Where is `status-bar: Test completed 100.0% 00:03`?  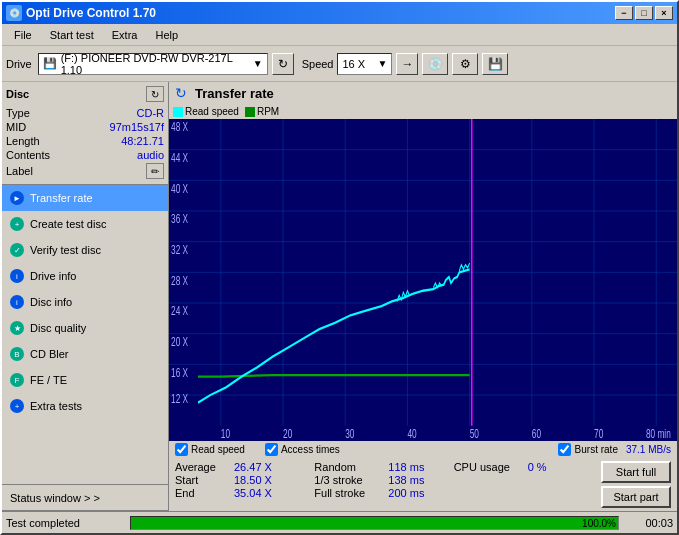
status-bar: Test completed 100.0% 00:03 is located at coordinates (340, 522).